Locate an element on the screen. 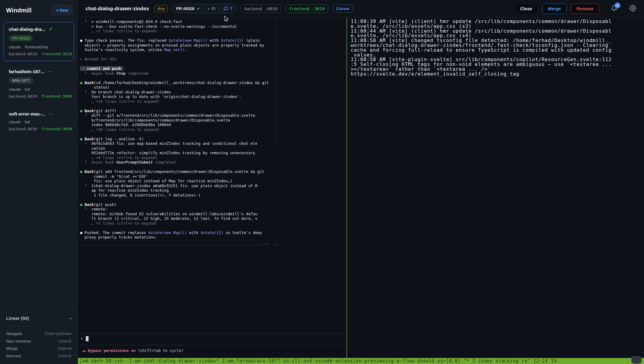  text-cursor is located at coordinates (87, 339).